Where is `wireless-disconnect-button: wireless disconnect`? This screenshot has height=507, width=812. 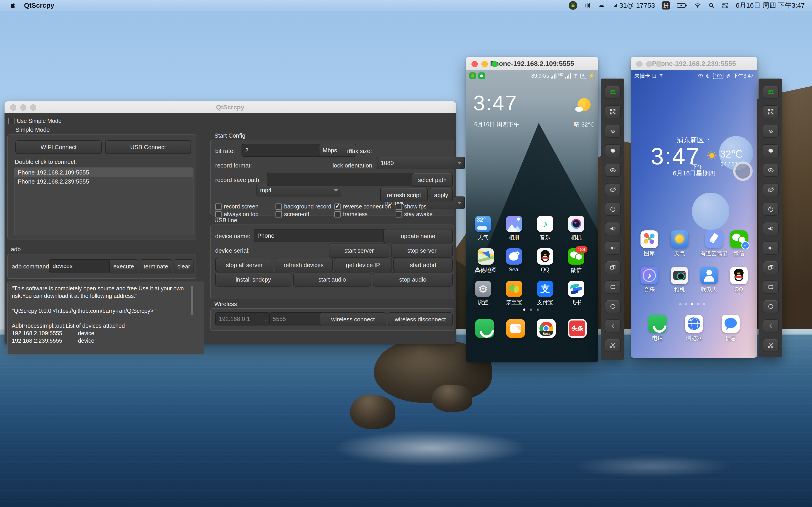
wireless-disconnect-button: wireless disconnect is located at coordinates (420, 319).